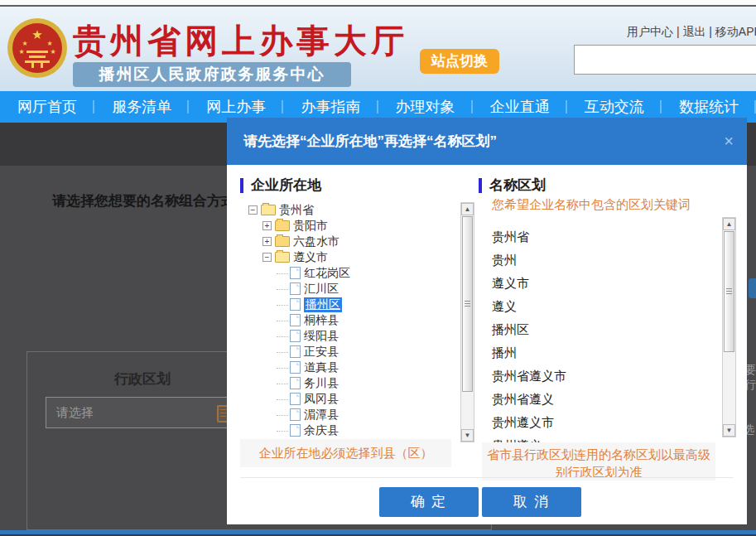 The image size is (756, 536). Describe the element at coordinates (321, 399) in the screenshot. I see `tree-node-label: 凤冈县` at that location.